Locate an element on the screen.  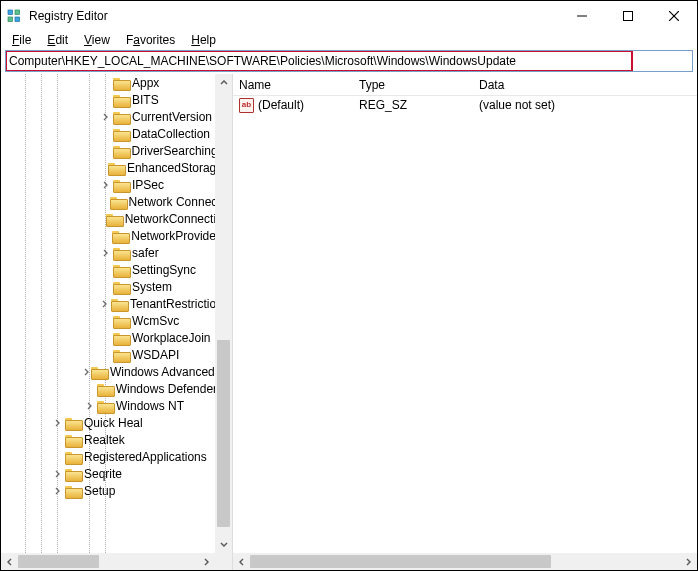
tree-node-label: Realtek is located at coordinates (104, 440).